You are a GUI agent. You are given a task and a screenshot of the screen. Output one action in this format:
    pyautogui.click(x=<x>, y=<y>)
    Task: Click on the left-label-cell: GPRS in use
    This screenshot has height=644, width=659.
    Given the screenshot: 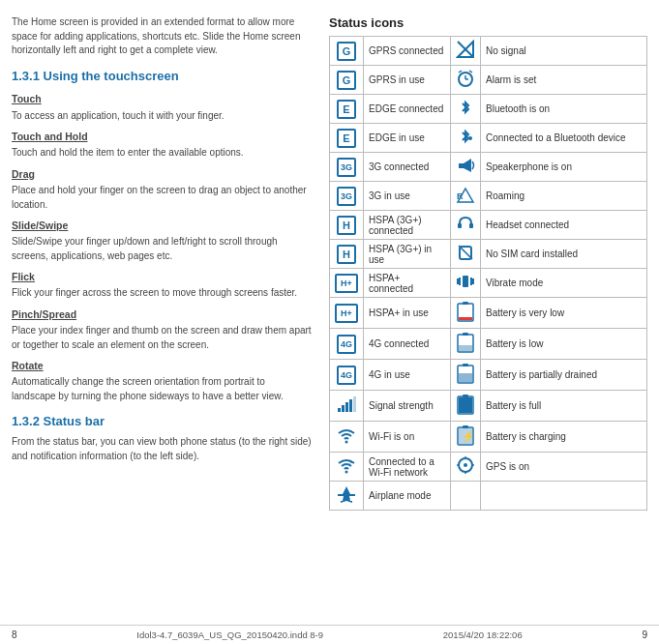 What is the action you would take?
    pyautogui.click(x=407, y=80)
    